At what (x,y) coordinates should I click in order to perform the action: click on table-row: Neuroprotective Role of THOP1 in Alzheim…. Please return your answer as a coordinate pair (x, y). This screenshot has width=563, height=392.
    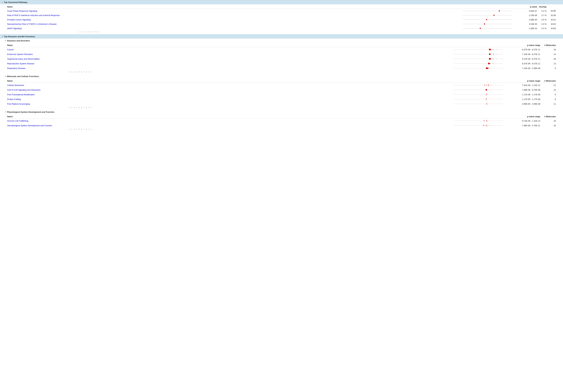
    Looking at the image, I should click on (282, 24).